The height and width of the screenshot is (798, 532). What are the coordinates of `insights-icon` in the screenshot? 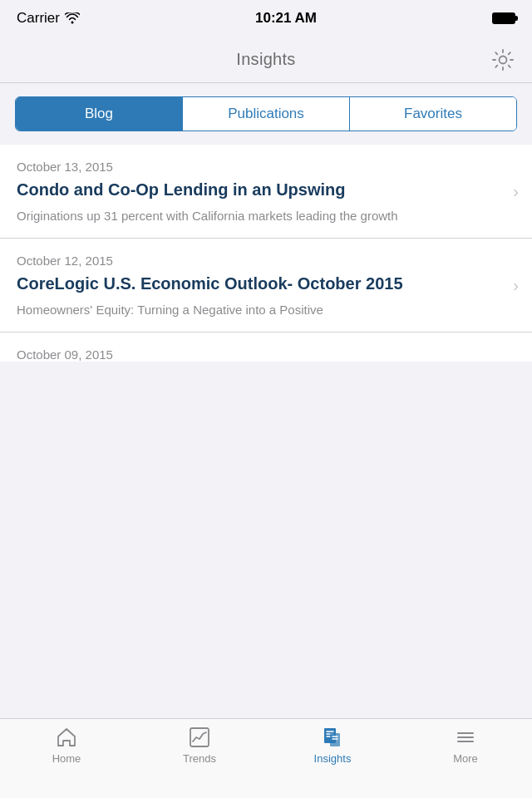 It's located at (332, 737).